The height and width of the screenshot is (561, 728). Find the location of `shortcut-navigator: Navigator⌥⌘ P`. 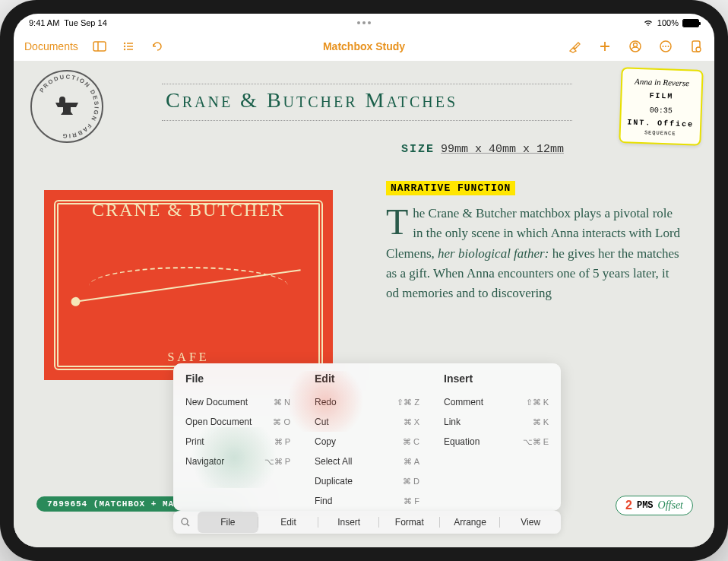

shortcut-navigator: Navigator⌥⌘ P is located at coordinates (238, 461).